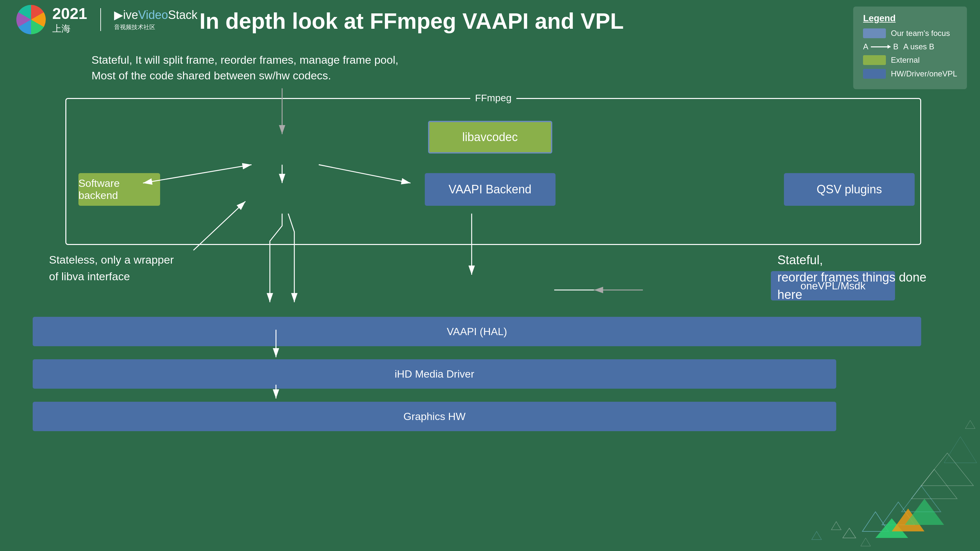 The image size is (980, 551). Describe the element at coordinates (111, 276) in the screenshot. I see `annotation-left-sub: of libva interface` at that location.